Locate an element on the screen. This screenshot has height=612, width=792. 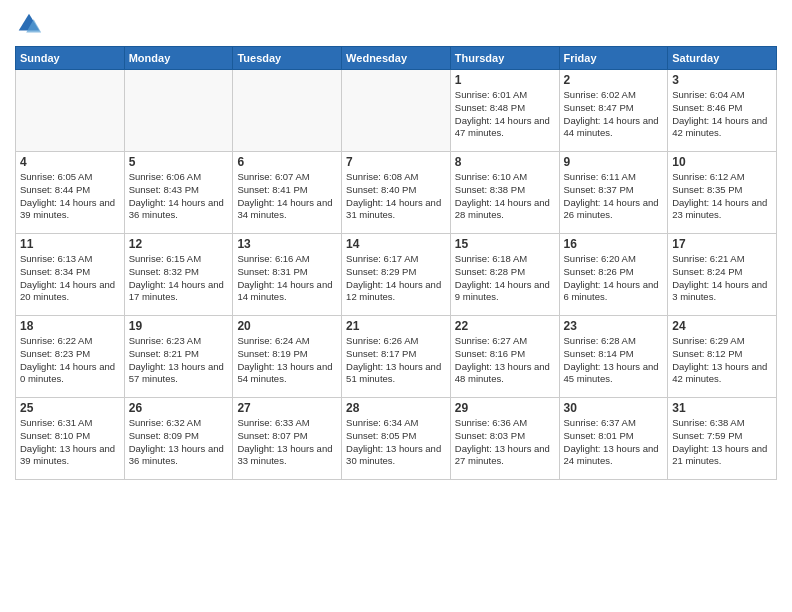
day-number: 3 is located at coordinates (722, 80).